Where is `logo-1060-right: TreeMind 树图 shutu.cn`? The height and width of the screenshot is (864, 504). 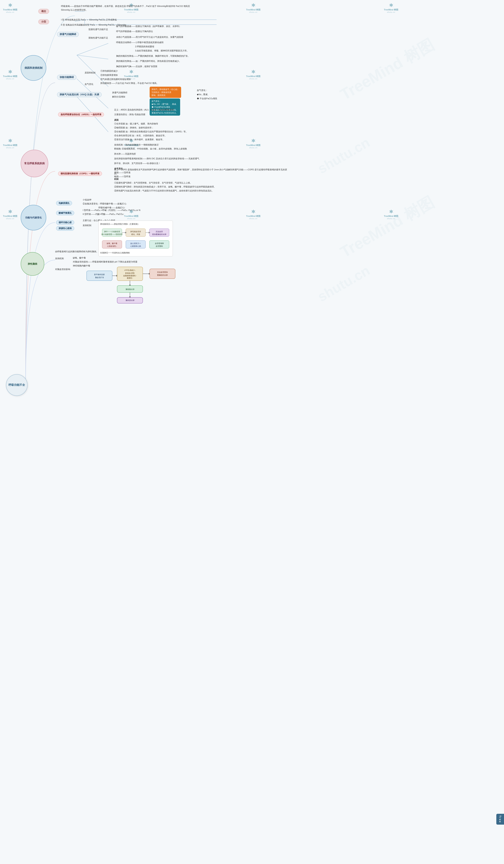 logo-1060-right: TreeMind 树图 shutu.cn is located at coordinates (253, 214).